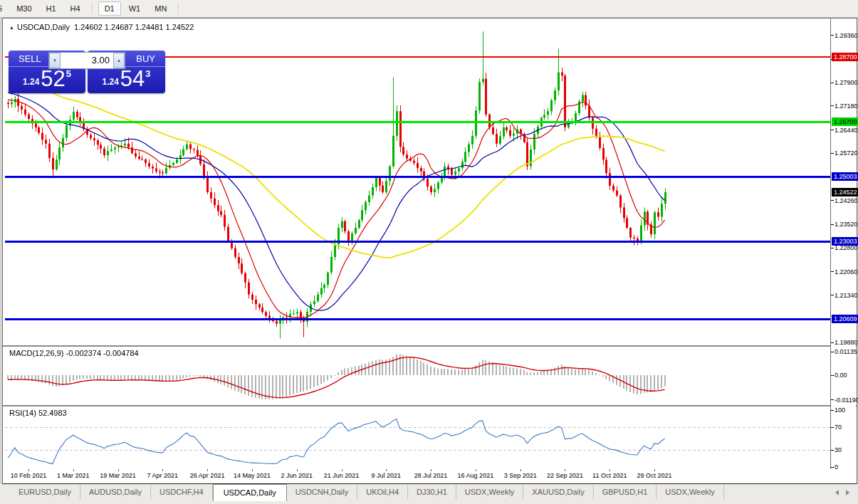 The height and width of the screenshot is (504, 858). I want to click on date-tick-label: 26 Apr 2021, so click(208, 476).